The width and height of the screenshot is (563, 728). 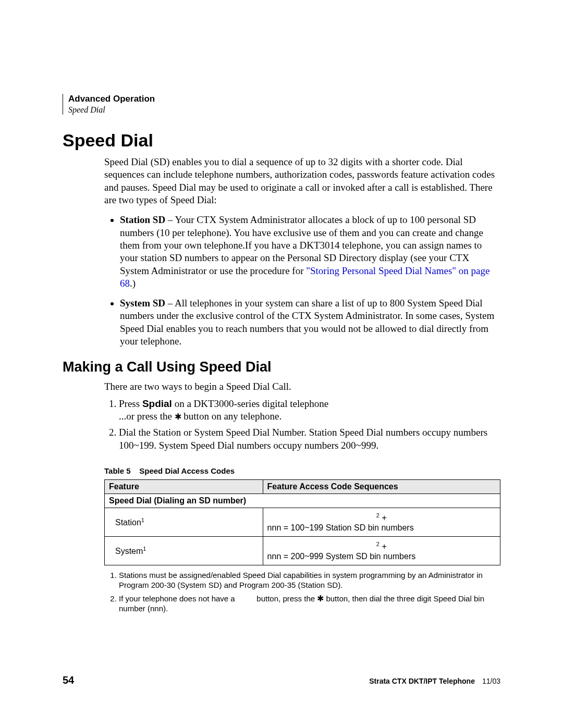 What do you see at coordinates (382, 551) in the screenshot?
I see `code-cell: 2 + nnn = 200~999 System SD bin numbers` at bounding box center [382, 551].